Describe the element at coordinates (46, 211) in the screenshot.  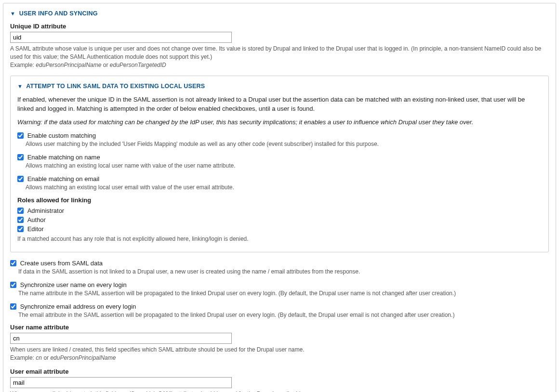
I see `role-administrator-label: Administrator` at that location.